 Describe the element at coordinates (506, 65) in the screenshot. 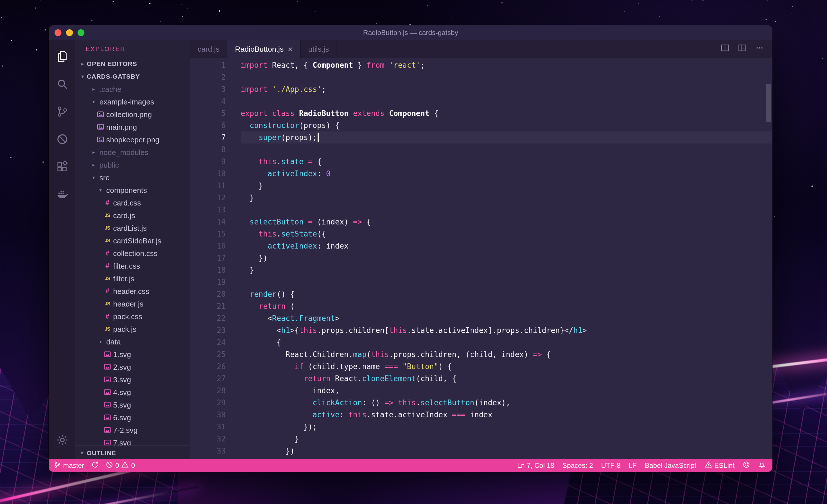

I see `code-line: import React, { Component } from 'react'…` at that location.